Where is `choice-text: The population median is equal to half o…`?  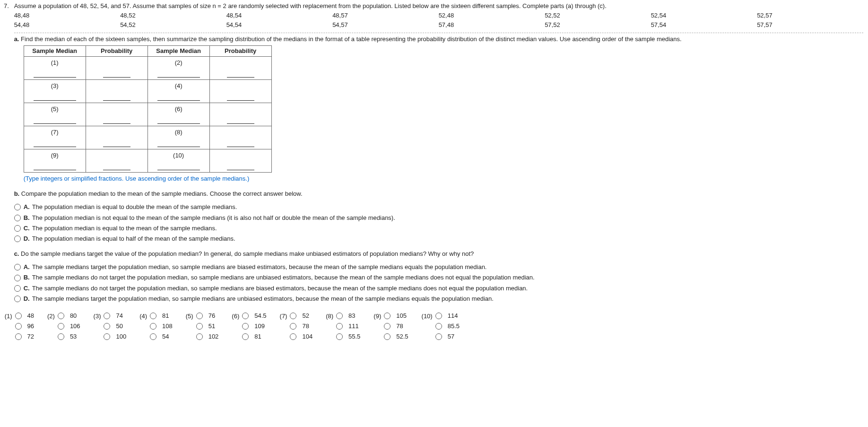 choice-text: The population median is equal to half o… is located at coordinates (134, 239).